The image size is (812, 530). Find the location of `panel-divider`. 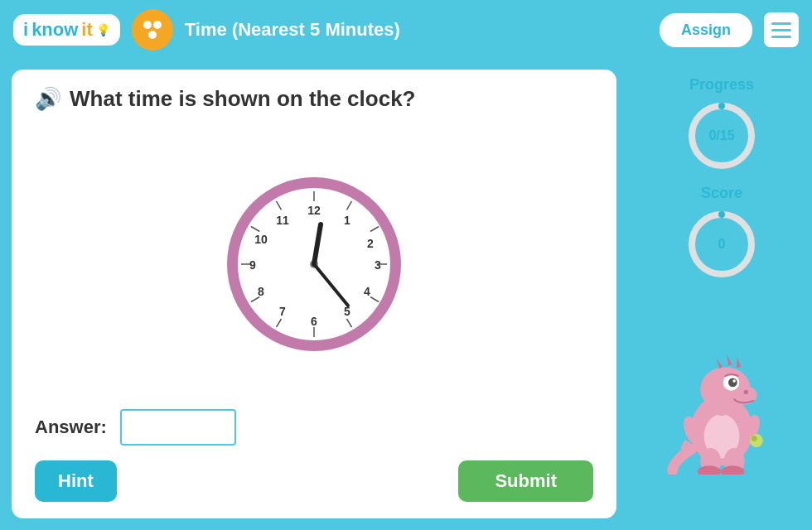

panel-divider is located at coordinates (630, 294).